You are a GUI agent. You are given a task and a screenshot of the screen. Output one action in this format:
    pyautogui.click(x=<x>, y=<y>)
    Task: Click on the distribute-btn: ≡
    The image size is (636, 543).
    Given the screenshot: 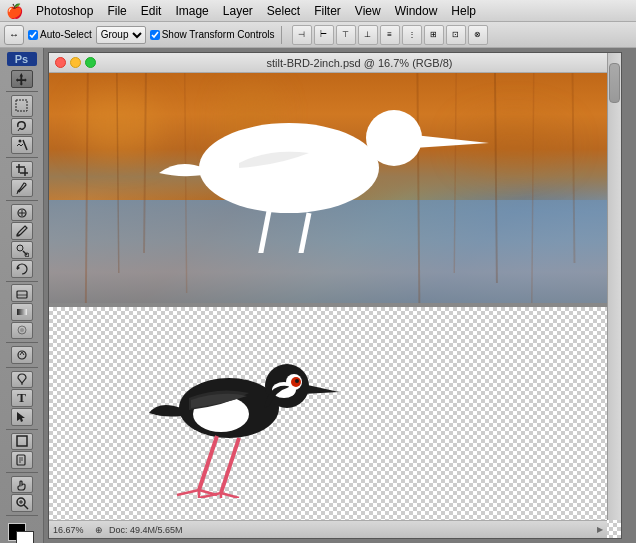 What is the action you would take?
    pyautogui.click(x=390, y=35)
    